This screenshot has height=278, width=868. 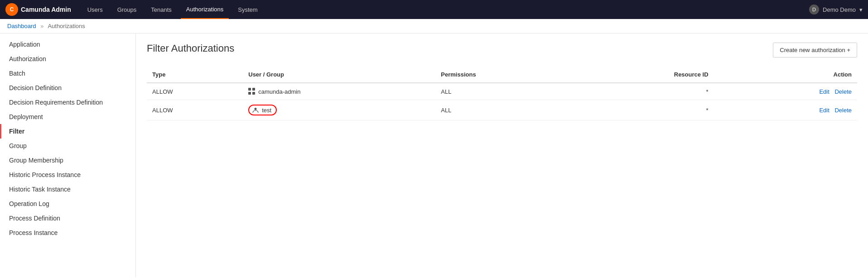 What do you see at coordinates (68, 233) in the screenshot?
I see `sidebar-item-process-instance: Process Instance` at bounding box center [68, 233].